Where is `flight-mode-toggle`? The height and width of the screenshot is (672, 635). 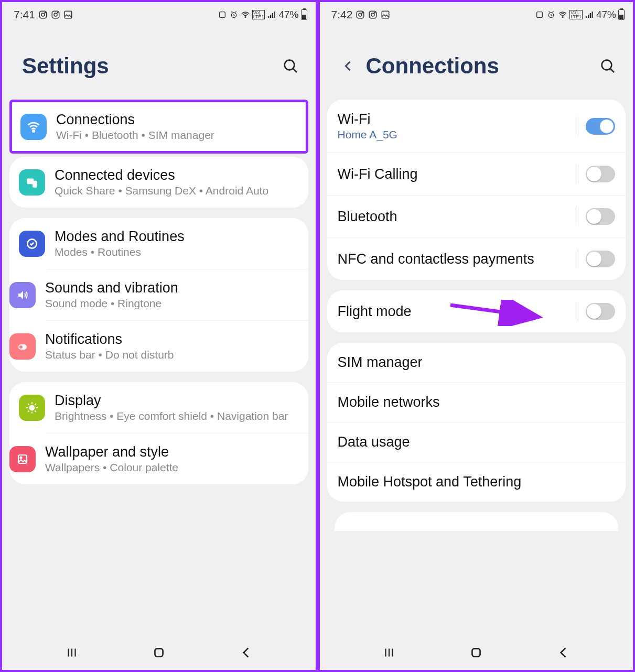
flight-mode-toggle is located at coordinates (600, 311).